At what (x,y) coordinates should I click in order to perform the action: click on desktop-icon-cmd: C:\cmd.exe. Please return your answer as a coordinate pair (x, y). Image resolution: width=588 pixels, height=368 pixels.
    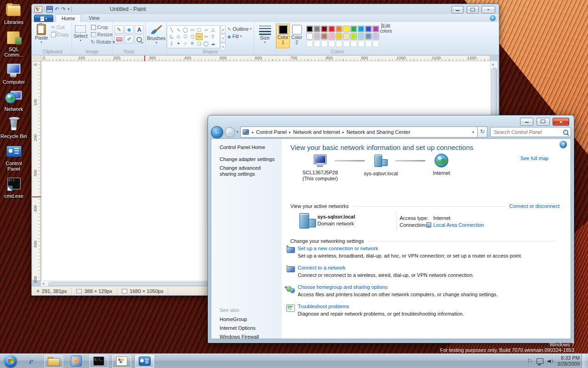
    Looking at the image, I should click on (14, 187).